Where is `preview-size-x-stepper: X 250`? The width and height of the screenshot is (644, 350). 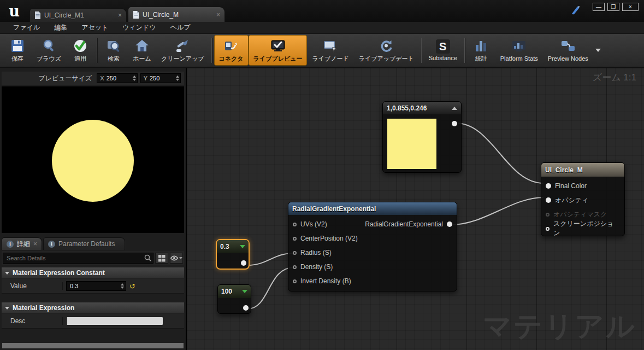 preview-size-x-stepper: X 250 is located at coordinates (117, 78).